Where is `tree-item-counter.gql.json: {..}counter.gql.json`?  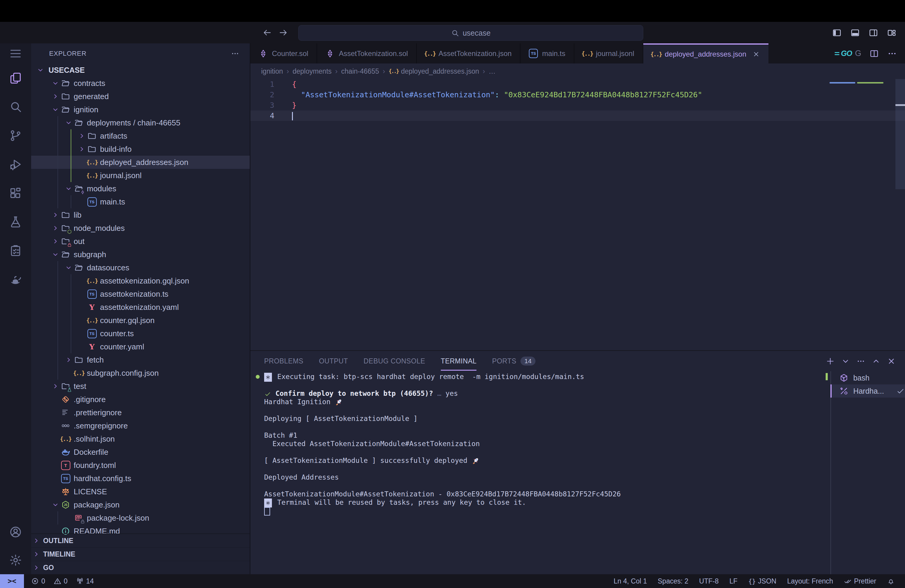
tree-item-counter.gql.json: {..}counter.gql.json is located at coordinates (141, 320).